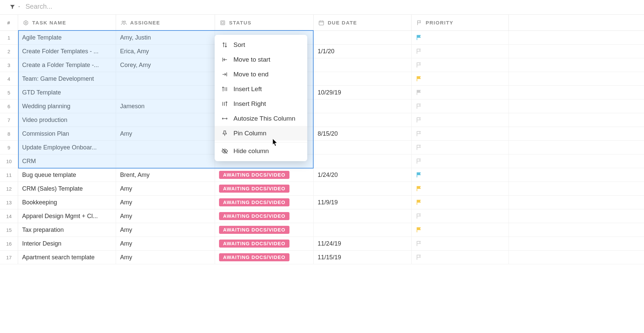  I want to click on filter-dropdown, so click(15, 7).